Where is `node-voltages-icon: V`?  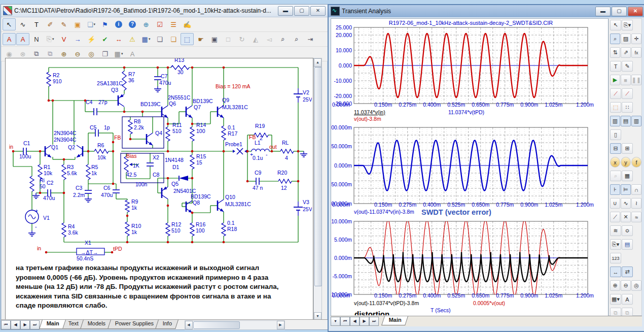 node-voltages-icon: V is located at coordinates (64, 39).